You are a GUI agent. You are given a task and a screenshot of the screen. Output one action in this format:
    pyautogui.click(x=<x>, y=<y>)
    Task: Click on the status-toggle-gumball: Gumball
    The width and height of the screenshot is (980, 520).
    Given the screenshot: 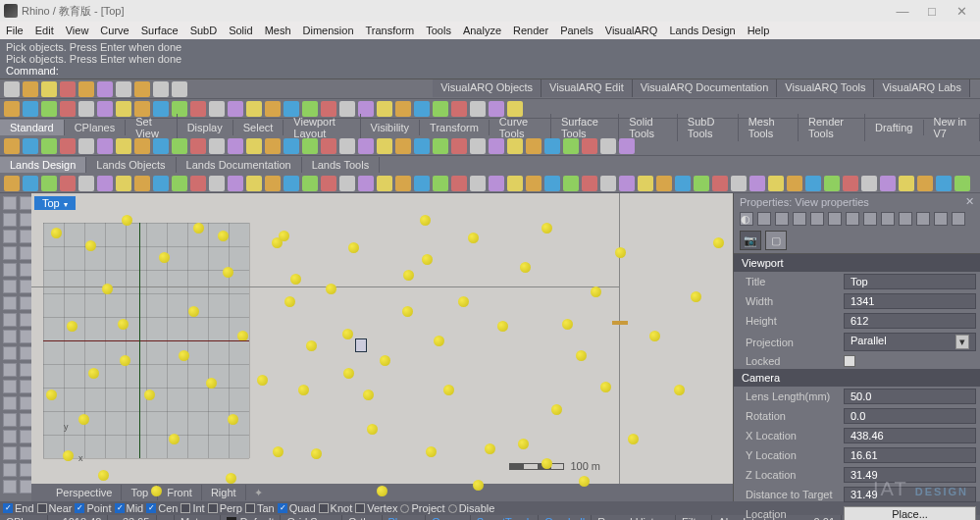 What is the action you would take?
    pyautogui.click(x=565, y=518)
    